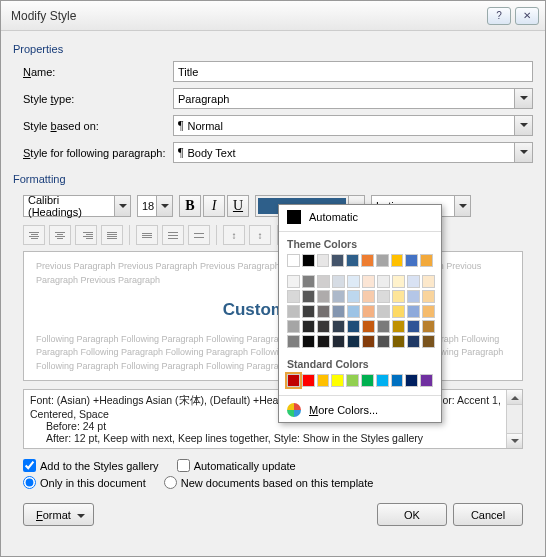 This screenshot has width=546, height=557. What do you see at coordinates (360, 217) in the screenshot?
I see `automatic-color-item: Automatic` at bounding box center [360, 217].